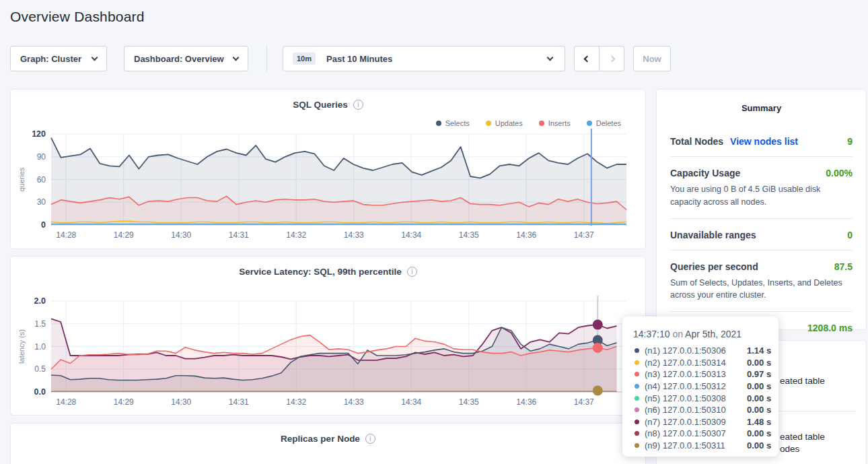 This screenshot has width=868, height=464. Describe the element at coordinates (706, 410) in the screenshot. I see `tooltip-node-row: (n6) 127.0.0.1:503100.00 s` at that location.